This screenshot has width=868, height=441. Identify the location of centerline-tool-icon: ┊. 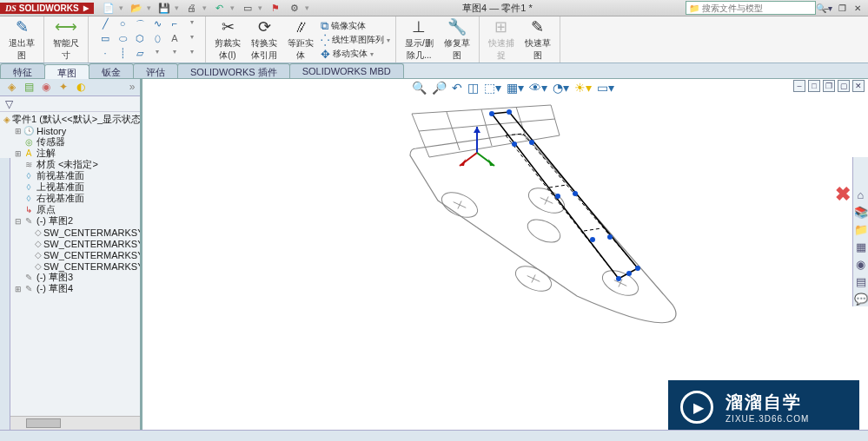
(123, 55).